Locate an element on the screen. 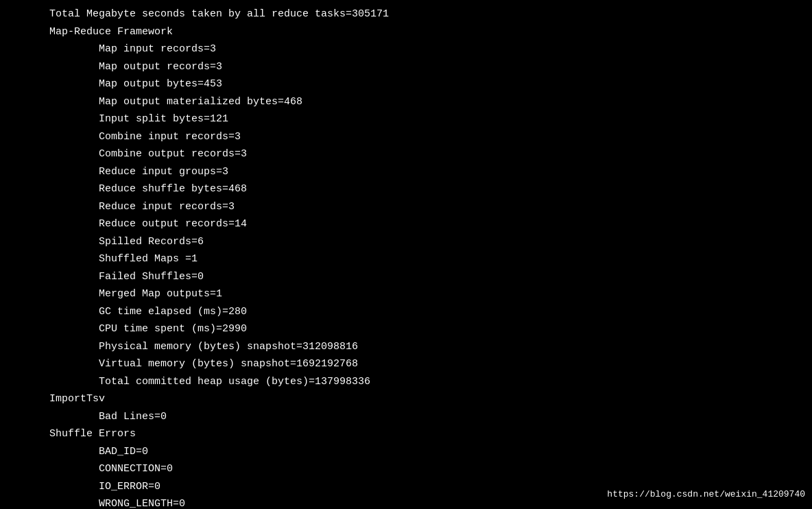 Image resolution: width=812 pixels, height=509 pixels. terminal-line: Map input records=3 is located at coordinates (406, 49).